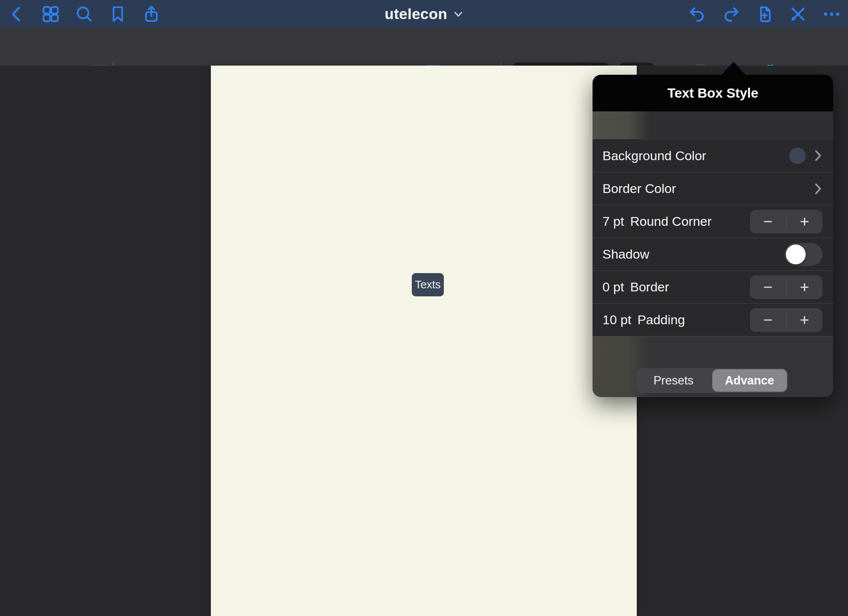 Image resolution: width=848 pixels, height=616 pixels. What do you see at coordinates (151, 14) in the screenshot?
I see `share-icon` at bounding box center [151, 14].